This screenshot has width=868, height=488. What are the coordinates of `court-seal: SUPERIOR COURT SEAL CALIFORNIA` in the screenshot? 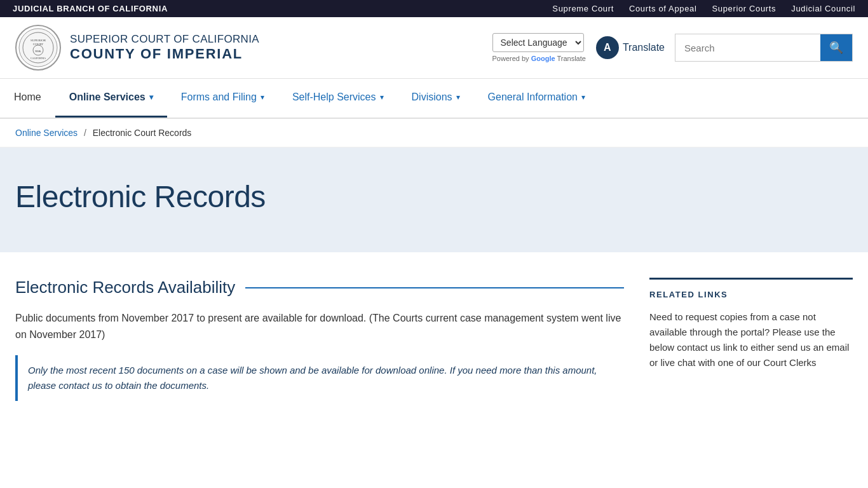 It's located at (38, 48).